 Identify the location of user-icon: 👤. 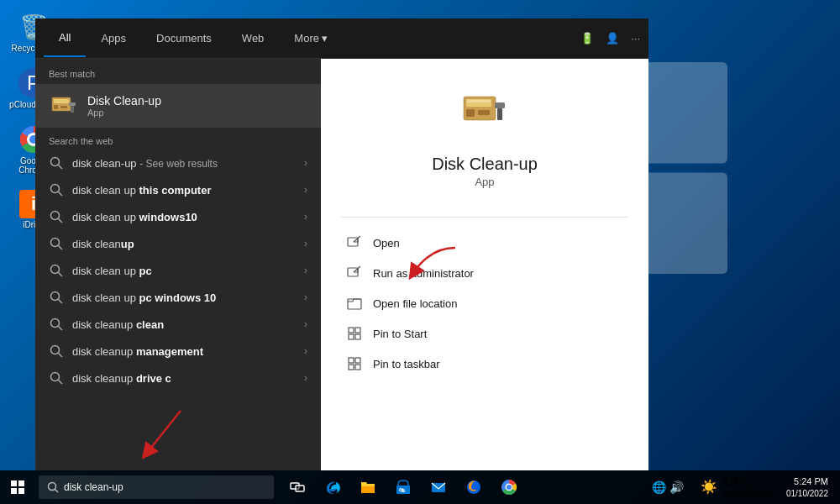
(612, 39).